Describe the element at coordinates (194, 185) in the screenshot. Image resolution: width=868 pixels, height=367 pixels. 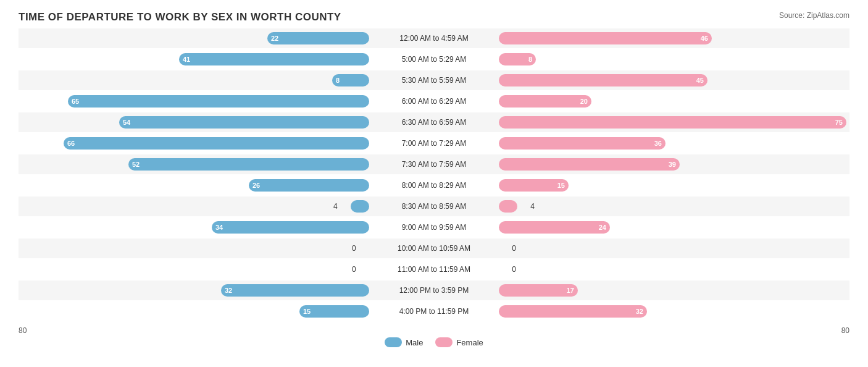
I see `left-section: 26` at that location.